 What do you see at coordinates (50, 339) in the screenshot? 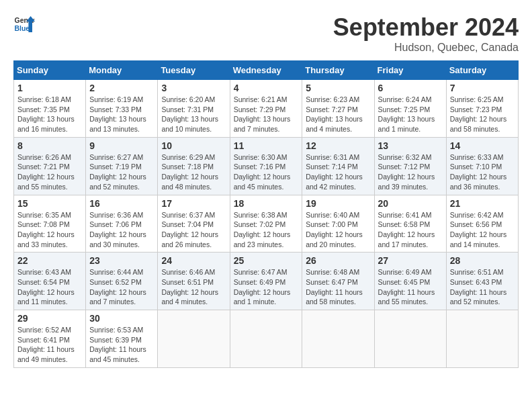
I see `calendar-cell: 29Sunrise: 6:52 AM Sunset: 6:41 PM Dayli…` at bounding box center [50, 339].